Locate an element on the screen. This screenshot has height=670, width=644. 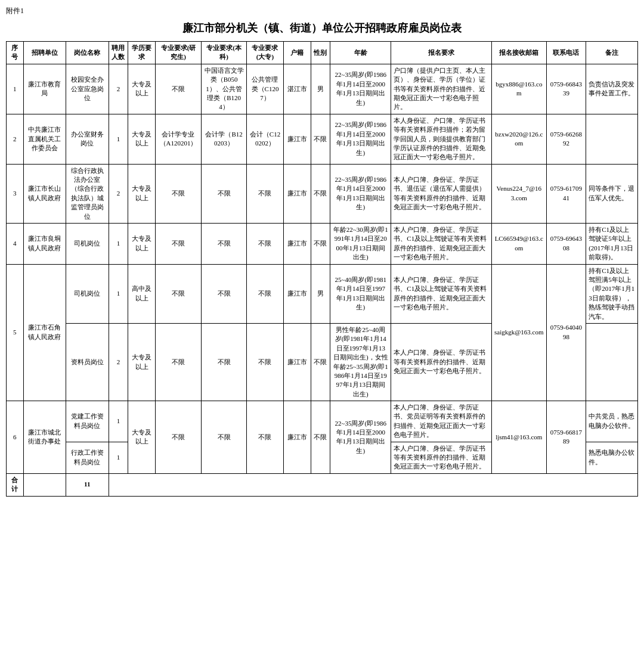
email-3: Venus224_7@163.com is located at coordinates (519, 193).